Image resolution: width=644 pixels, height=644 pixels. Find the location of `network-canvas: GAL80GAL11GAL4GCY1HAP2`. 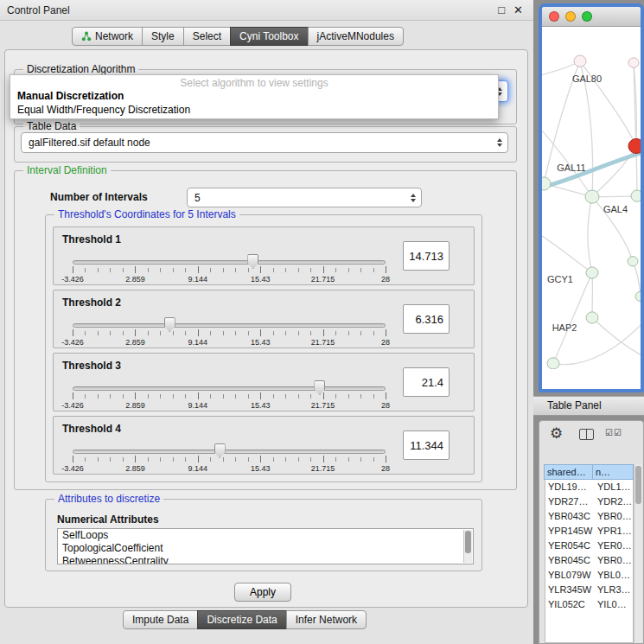

network-canvas: GAL80GAL11GAL4GCY1HAP2 is located at coordinates (591, 198).